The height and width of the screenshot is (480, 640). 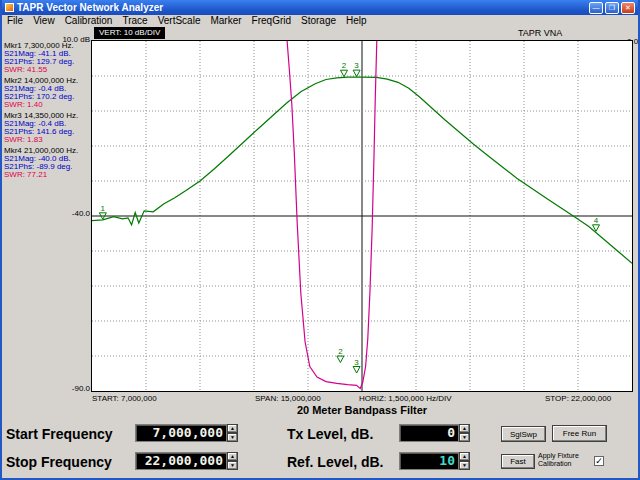 What do you see at coordinates (180, 21) in the screenshot?
I see `menu-vertscale: VertScale` at bounding box center [180, 21].